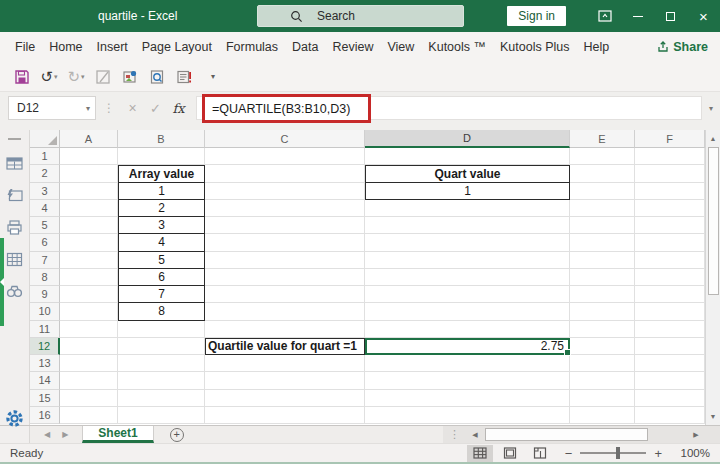 Image resolution: width=720 pixels, height=464 pixels. I want to click on cell-F11, so click(670, 330).